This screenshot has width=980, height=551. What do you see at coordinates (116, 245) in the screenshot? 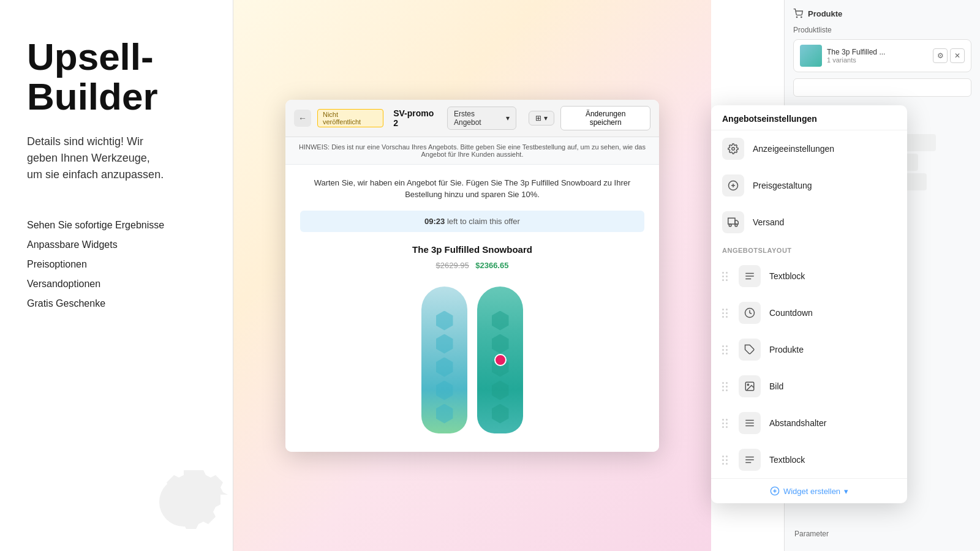
I see `feature-item-2: Anpassbare Widgets` at bounding box center [116, 245].